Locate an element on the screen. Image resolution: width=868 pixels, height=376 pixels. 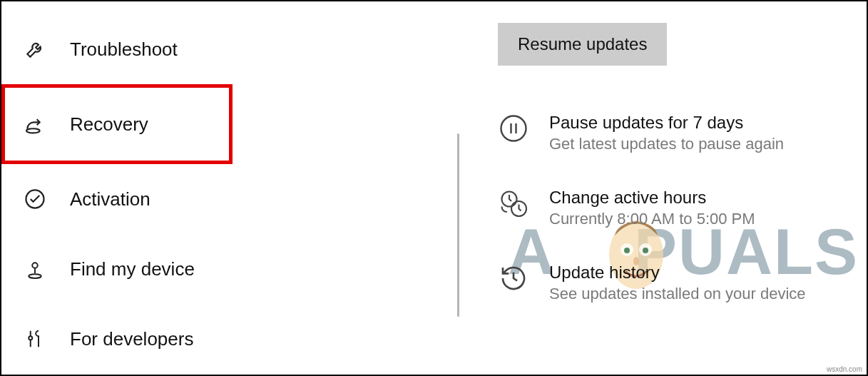
sidebar-item-for-developers: For developers is located at coordinates (230, 339).